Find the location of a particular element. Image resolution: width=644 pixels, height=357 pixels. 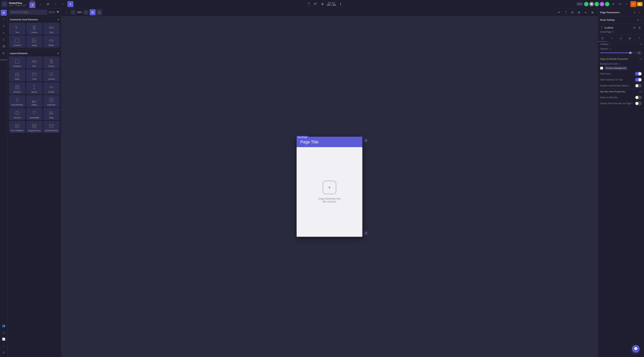

sidebar-icon-storyboard: ⊟ is located at coordinates (4, 26).